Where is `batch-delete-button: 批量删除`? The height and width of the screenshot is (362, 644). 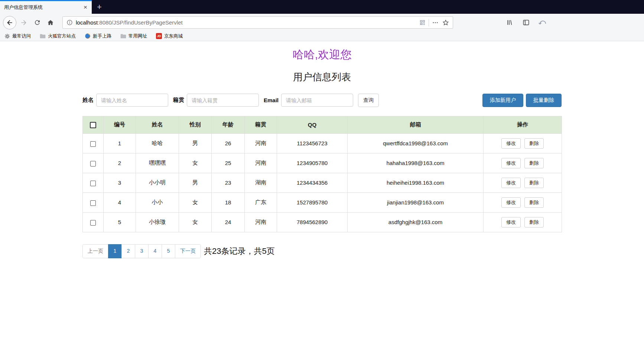
batch-delete-button: 批量删除 is located at coordinates (544, 100).